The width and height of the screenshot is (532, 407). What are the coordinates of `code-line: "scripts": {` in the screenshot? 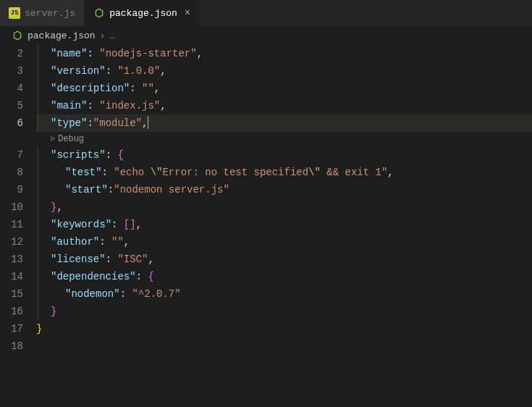 It's located at (284, 155).